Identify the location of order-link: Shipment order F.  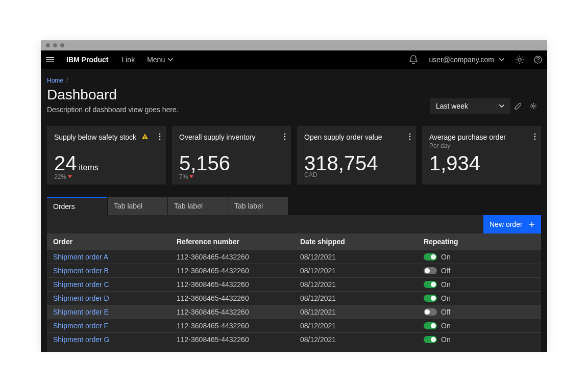
(109, 325).